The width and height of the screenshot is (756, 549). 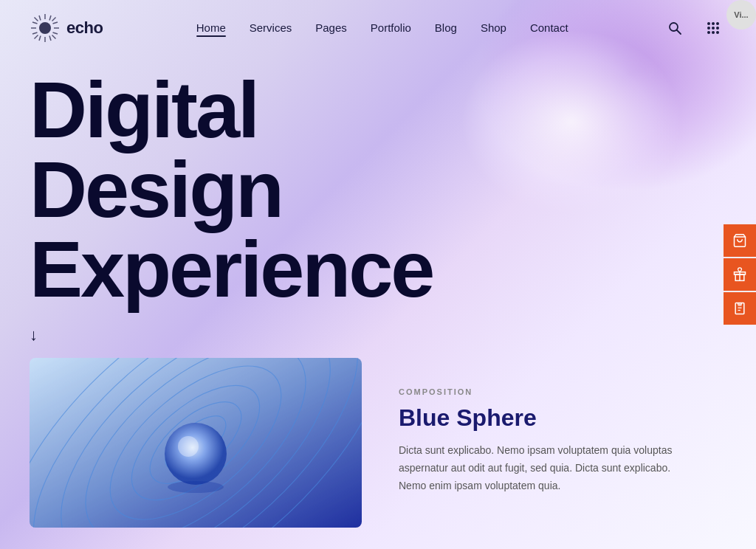 I want to click on search-icon, so click(x=675, y=28).